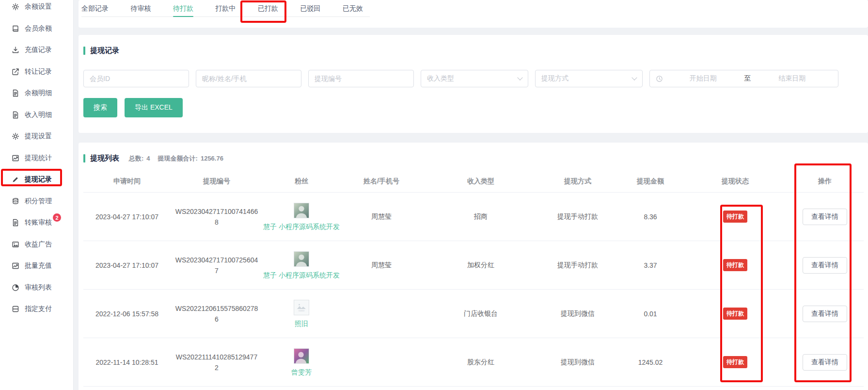 The height and width of the screenshot is (390, 868). Describe the element at coordinates (38, 72) in the screenshot. I see `sidebar-item-label: 转让记录` at that location.